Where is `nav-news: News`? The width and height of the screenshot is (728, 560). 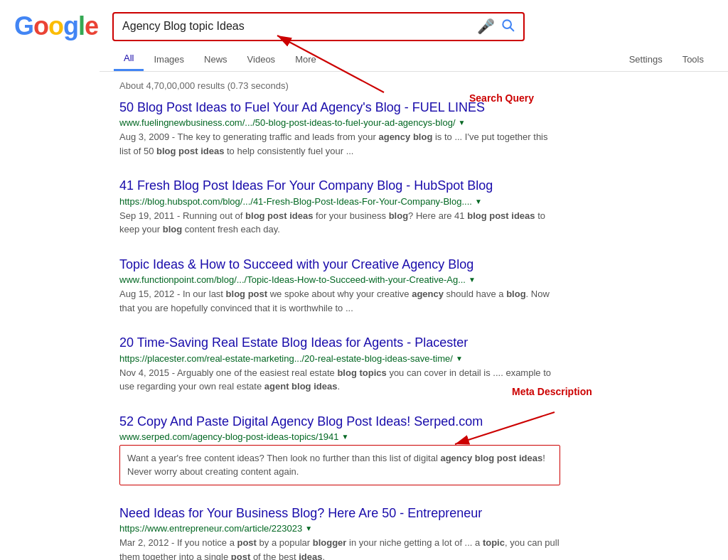 nav-news: News is located at coordinates (216, 60).